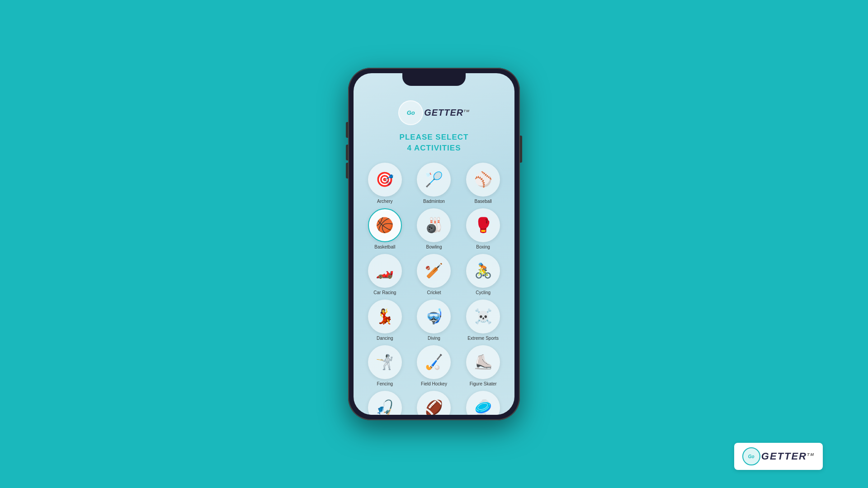  Describe the element at coordinates (483, 320) in the screenshot. I see `activity-item-extreme_sports: ☠️Extreme Sports` at that location.